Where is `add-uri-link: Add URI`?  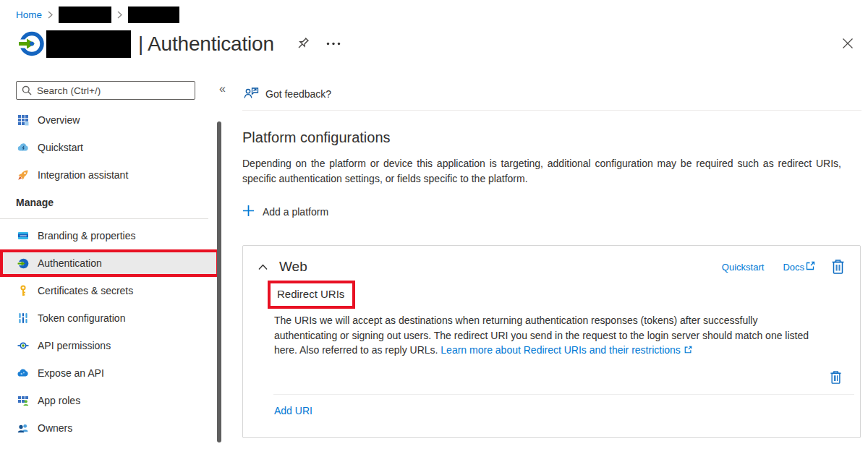
add-uri-link: Add URI is located at coordinates (294, 411).